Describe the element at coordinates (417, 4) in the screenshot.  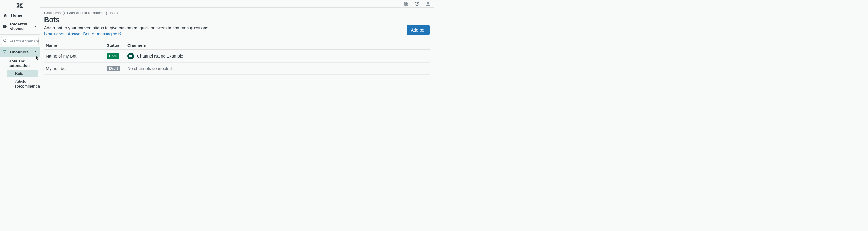
I see `help-icon` at that location.